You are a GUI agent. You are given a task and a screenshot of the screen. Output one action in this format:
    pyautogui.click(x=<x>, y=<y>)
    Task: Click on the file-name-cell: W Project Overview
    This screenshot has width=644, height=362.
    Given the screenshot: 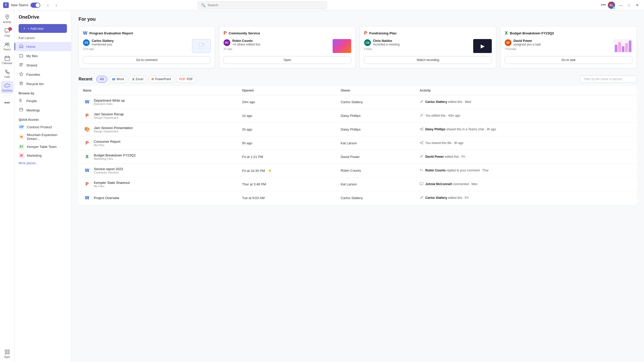 What is the action you would take?
    pyautogui.click(x=158, y=198)
    